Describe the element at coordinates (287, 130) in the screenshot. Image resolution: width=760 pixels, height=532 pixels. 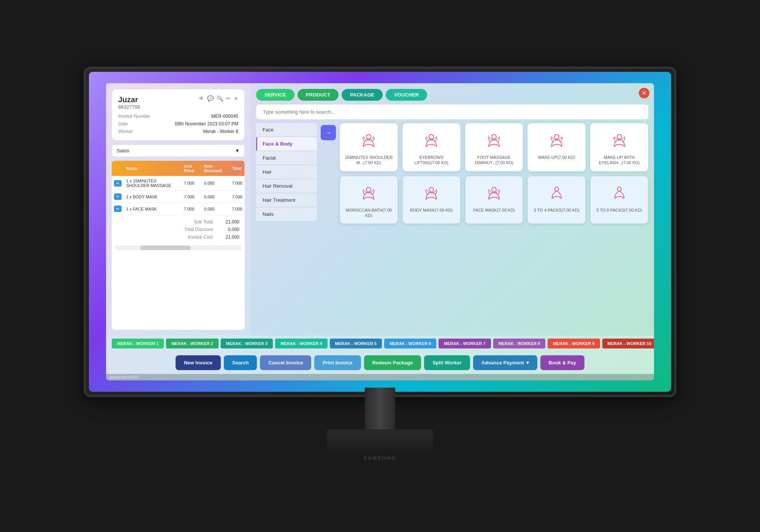
I see `category-face: Face` at that location.